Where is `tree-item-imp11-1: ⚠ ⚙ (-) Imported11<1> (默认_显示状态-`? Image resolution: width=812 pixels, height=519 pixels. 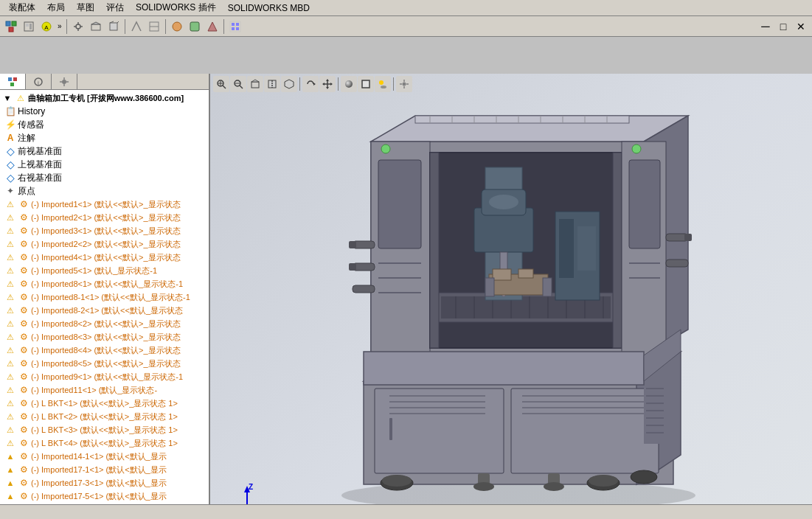 tree-item-imp11-1: ⚠ ⚙ (-) Imported11<1> (默认_显示状态- is located at coordinates (105, 390).